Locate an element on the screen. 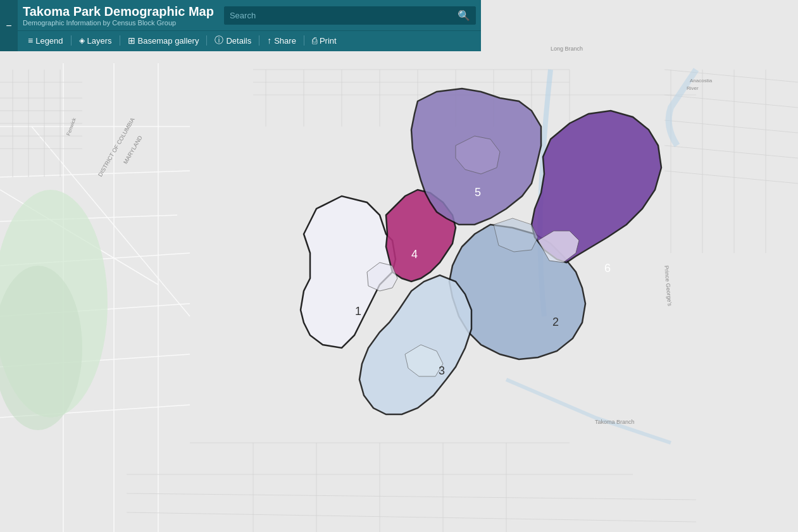 The image size is (798, 532). print-label: Print is located at coordinates (328, 40).